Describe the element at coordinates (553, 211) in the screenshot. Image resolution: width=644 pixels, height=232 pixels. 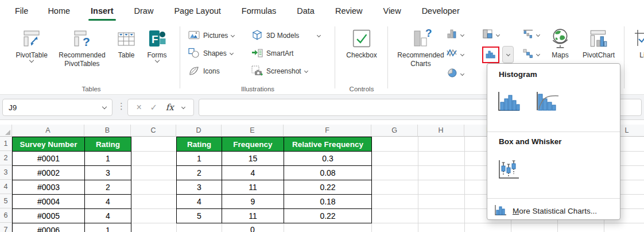
I see `more-statistical-charts-item: More Statistical Charts...` at that location.